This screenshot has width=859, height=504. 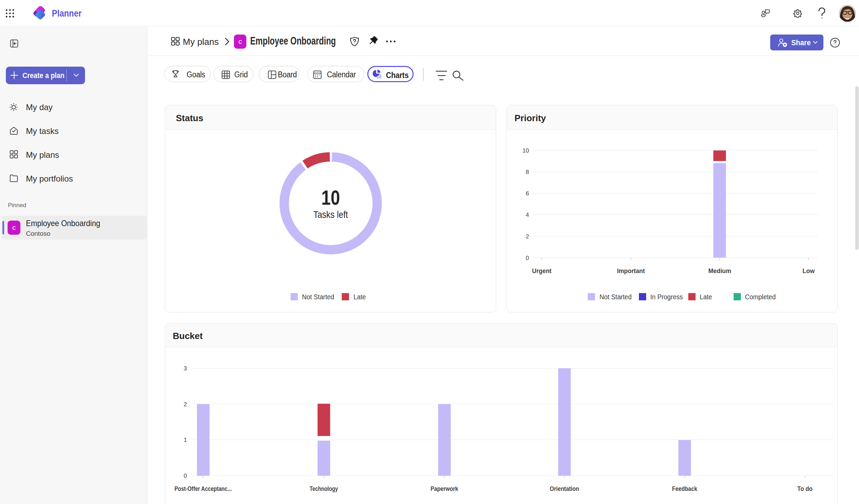 I want to click on svg-text: Urgent, so click(x=542, y=271).